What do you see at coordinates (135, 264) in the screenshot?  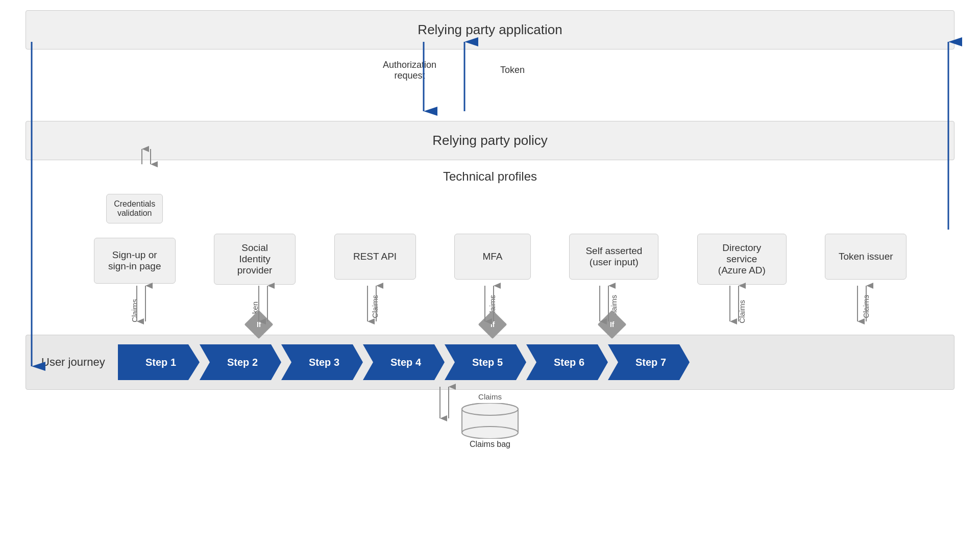 I see `tp-signup-col: Credentialsvalidation Sign-up orsign-in …` at bounding box center [135, 264].